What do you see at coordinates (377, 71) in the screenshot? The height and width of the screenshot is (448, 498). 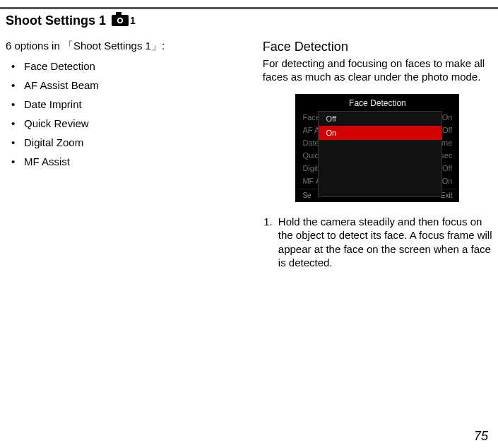 I see `subsection-description: For detecting and focusing on faces to m…` at bounding box center [377, 71].